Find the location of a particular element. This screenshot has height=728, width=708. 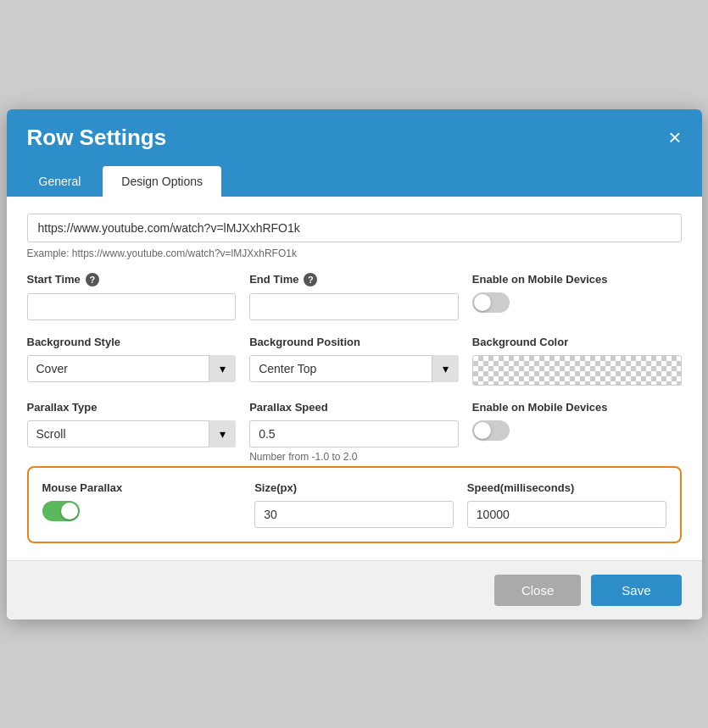

background-position-select: Center Top Center Center Center Bottom L… is located at coordinates (354, 369).